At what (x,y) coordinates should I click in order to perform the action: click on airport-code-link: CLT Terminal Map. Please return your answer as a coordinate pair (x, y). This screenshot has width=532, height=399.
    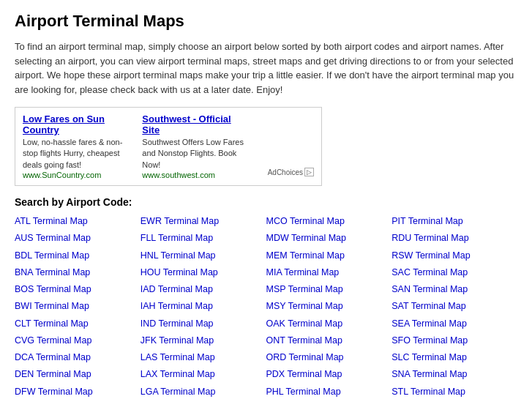
    Looking at the image, I should click on (78, 324).